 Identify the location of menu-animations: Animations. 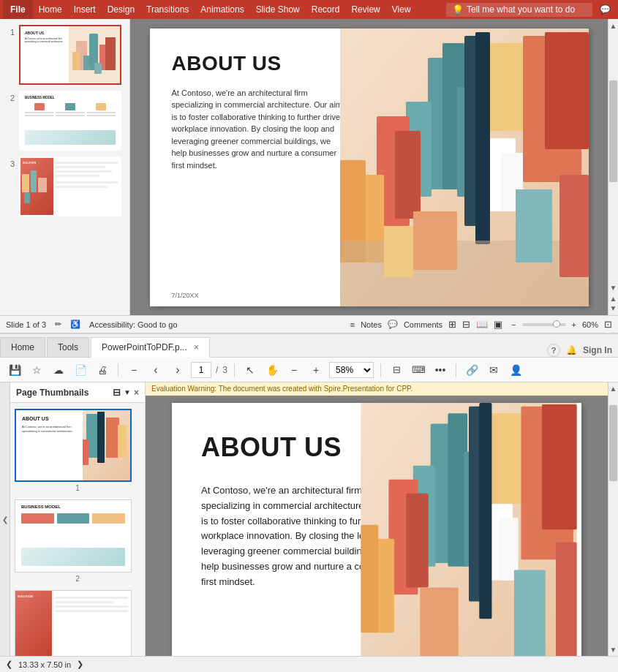
(222, 10).